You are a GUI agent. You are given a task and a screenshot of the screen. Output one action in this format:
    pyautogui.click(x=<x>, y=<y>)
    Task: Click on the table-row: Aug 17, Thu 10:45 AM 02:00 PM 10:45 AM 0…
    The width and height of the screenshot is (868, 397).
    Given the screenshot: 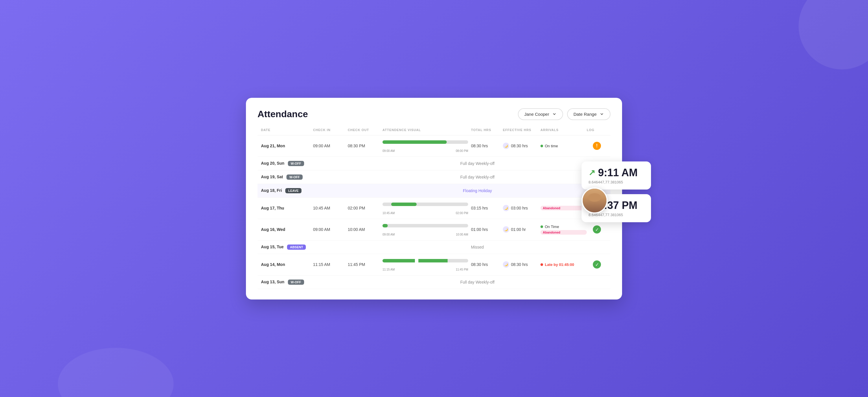 What is the action you would take?
    pyautogui.click(x=434, y=208)
    